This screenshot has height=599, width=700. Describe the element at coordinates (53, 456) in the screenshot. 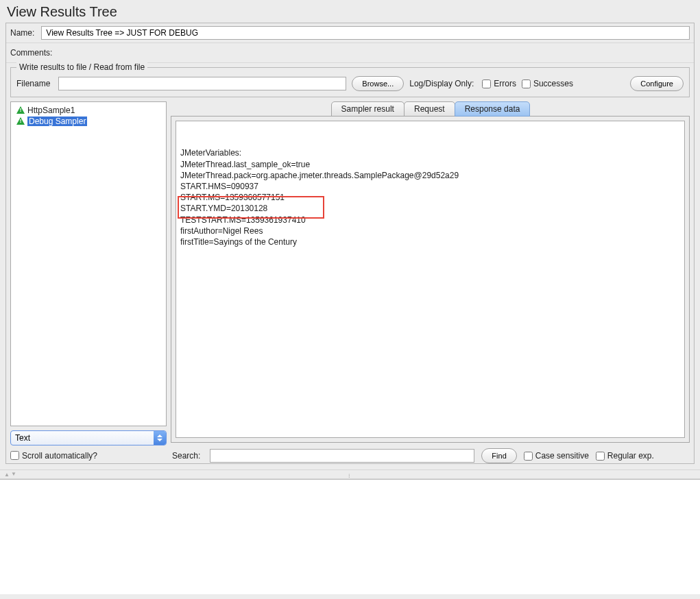

I see `scroll-auto-checkbox: Scroll automatically?` at that location.